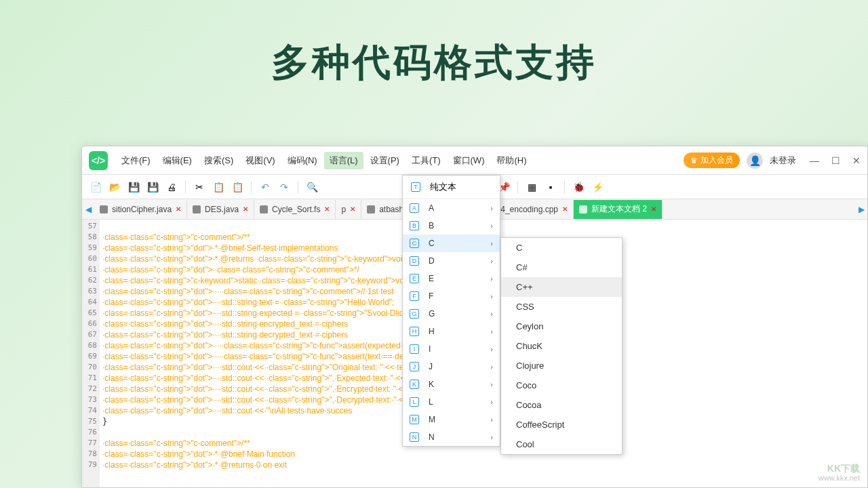  I want to click on tab-label: p, so click(343, 209).